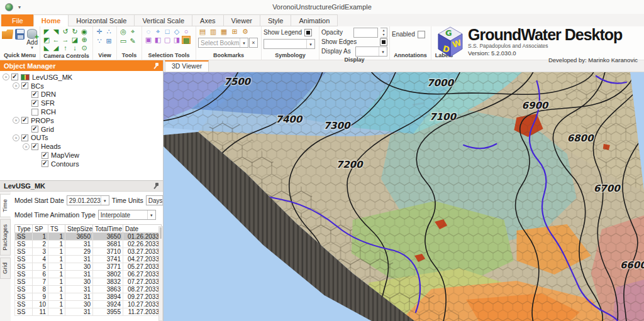  Describe the element at coordinates (88, 282) in the screenshot. I see `table-row: SS 7 1 30 3832 07.27.2033` at that location.